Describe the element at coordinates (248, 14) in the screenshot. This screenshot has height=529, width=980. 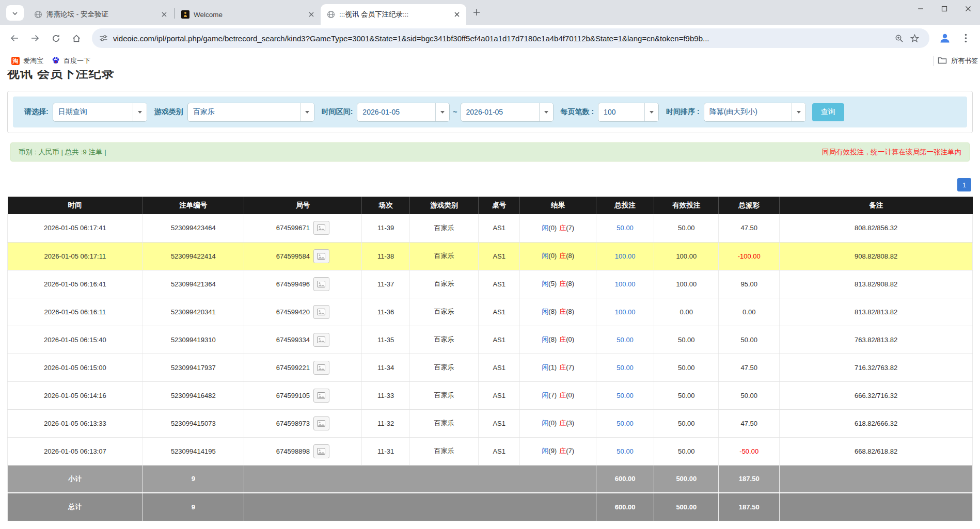
I see `tab-welcome: Welcome` at that location.